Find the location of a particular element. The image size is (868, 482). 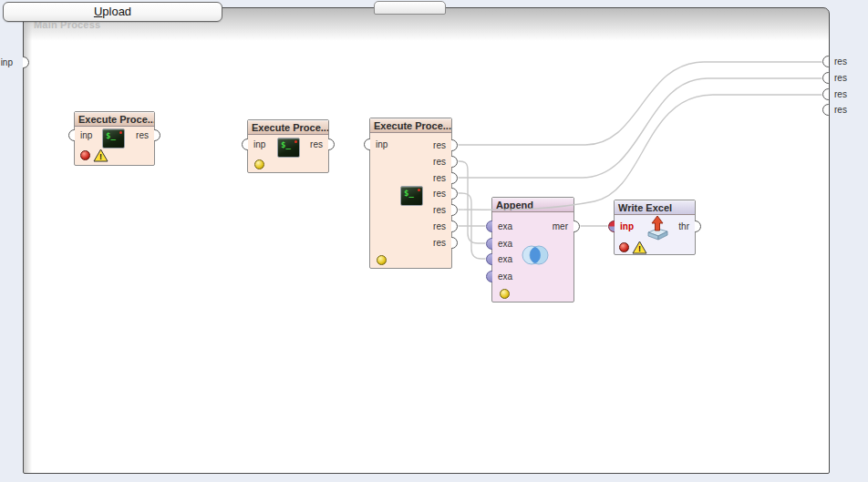

upload-label-mnemonic: U is located at coordinates (98, 11).